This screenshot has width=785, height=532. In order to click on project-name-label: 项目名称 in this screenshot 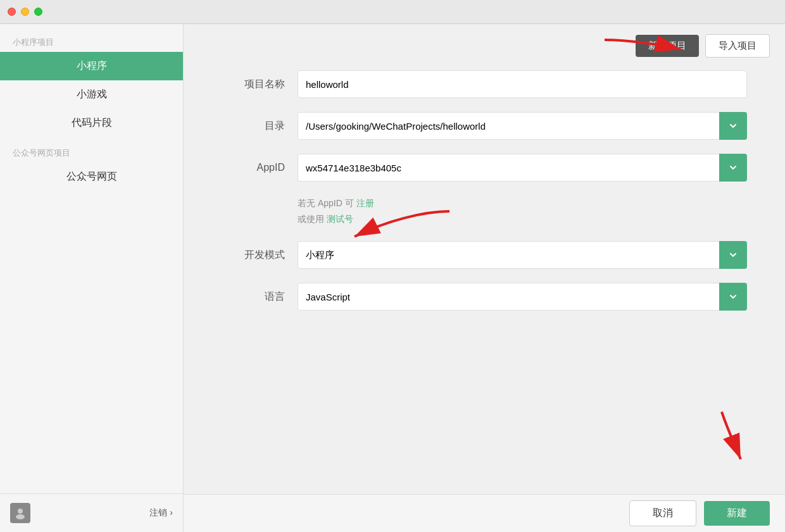, I will do `click(253, 85)`.